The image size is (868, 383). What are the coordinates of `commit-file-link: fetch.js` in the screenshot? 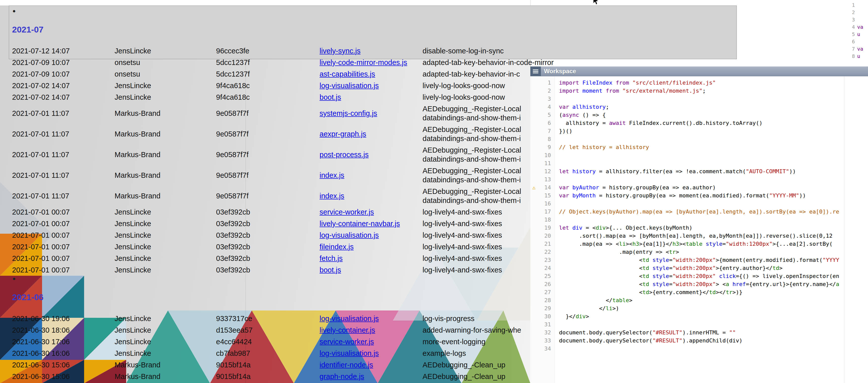 It's located at (371, 259).